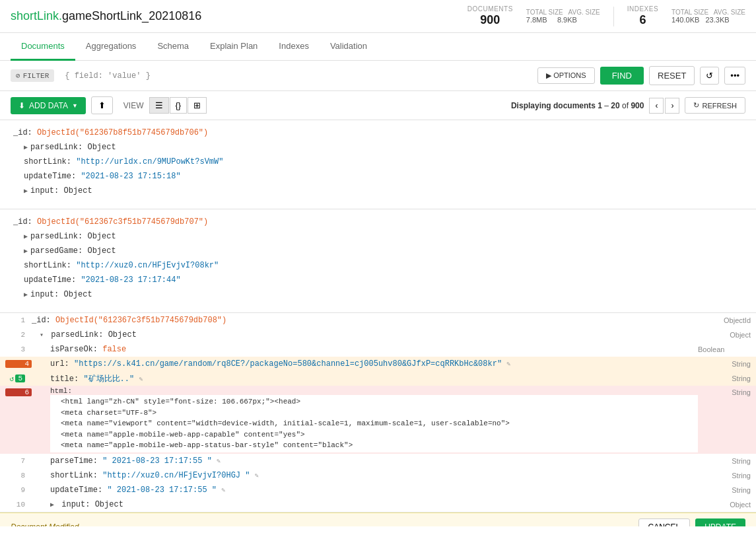  I want to click on import-button: ⬆, so click(102, 106).